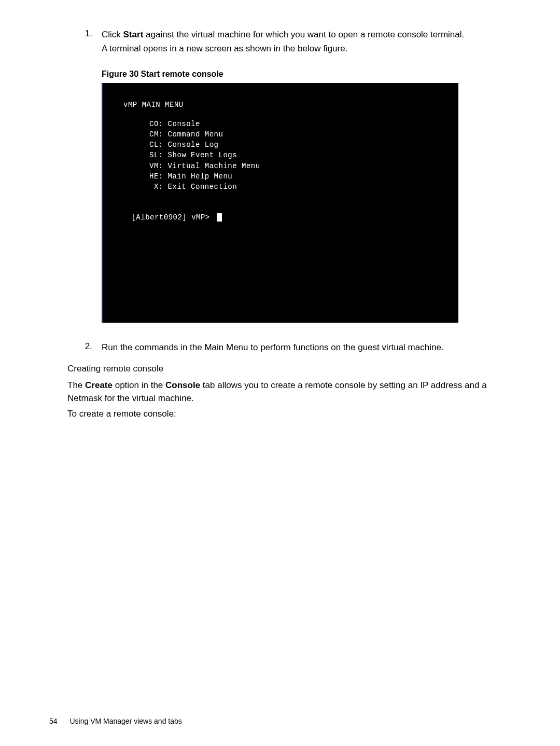 The width and height of the screenshot is (560, 746). What do you see at coordinates (289, 392) in the screenshot?
I see `paragraph: The Create option in the Console tab all…` at bounding box center [289, 392].